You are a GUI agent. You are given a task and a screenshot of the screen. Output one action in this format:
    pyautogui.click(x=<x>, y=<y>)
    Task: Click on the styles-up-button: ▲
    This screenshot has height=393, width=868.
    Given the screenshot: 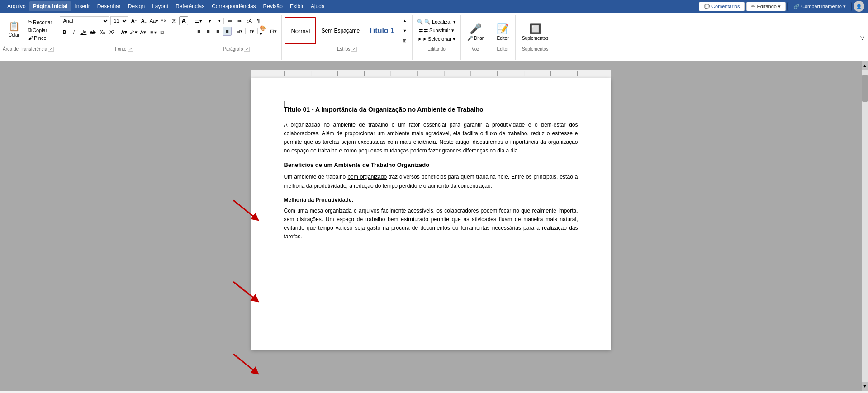 What is the action you would take?
    pyautogui.click(x=405, y=21)
    